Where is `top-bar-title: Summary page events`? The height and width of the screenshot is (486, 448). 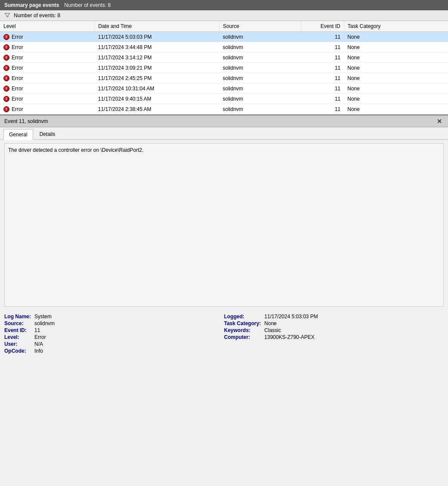
top-bar-title: Summary page events is located at coordinates (32, 5).